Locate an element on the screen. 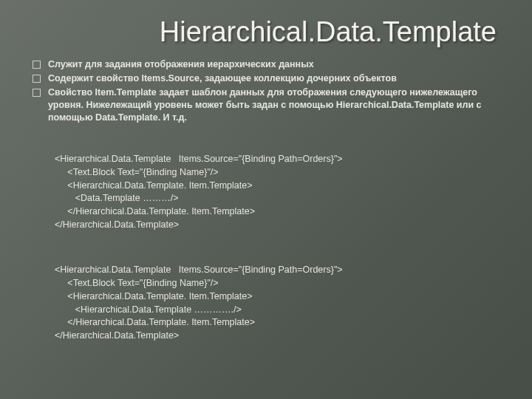 The image size is (532, 399). code-line: <Data.Template ………/> is located at coordinates (117, 198).